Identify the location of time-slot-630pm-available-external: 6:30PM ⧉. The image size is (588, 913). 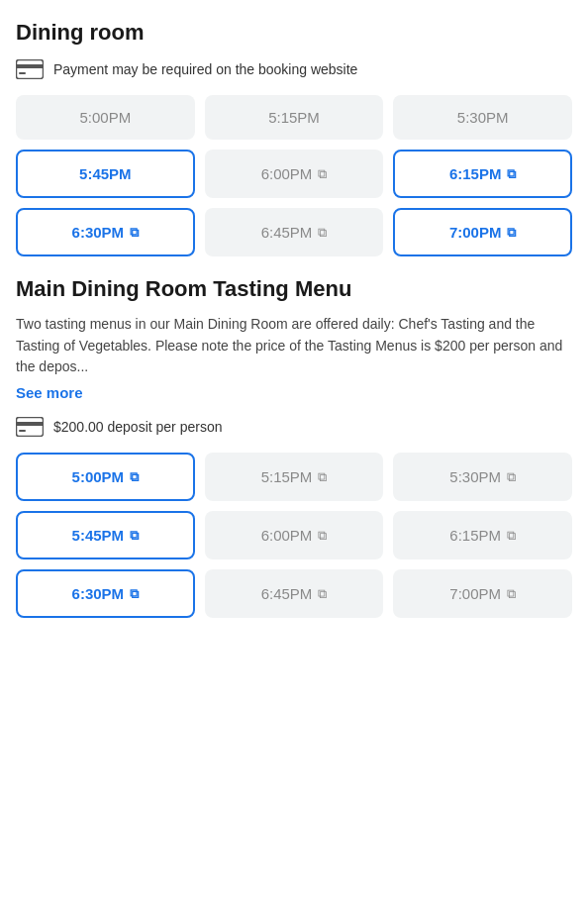
(105, 232).